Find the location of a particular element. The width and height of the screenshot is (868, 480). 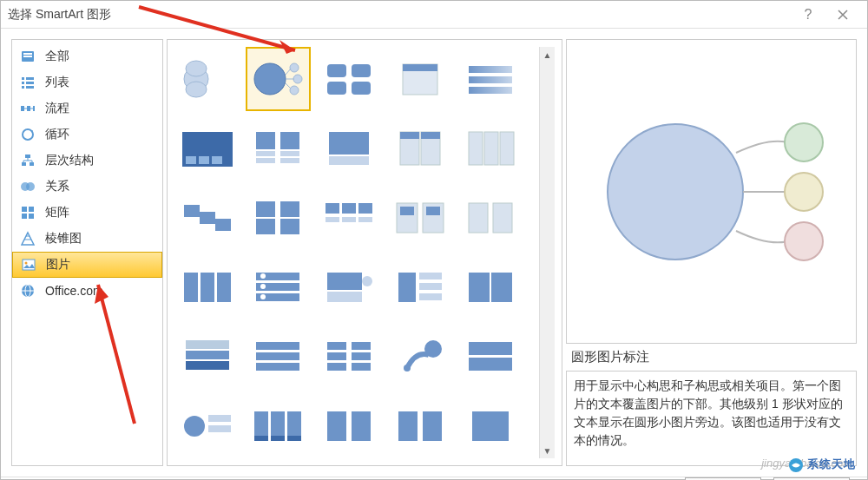

sidebar-item-matrix: 矩阵 is located at coordinates (87, 213).